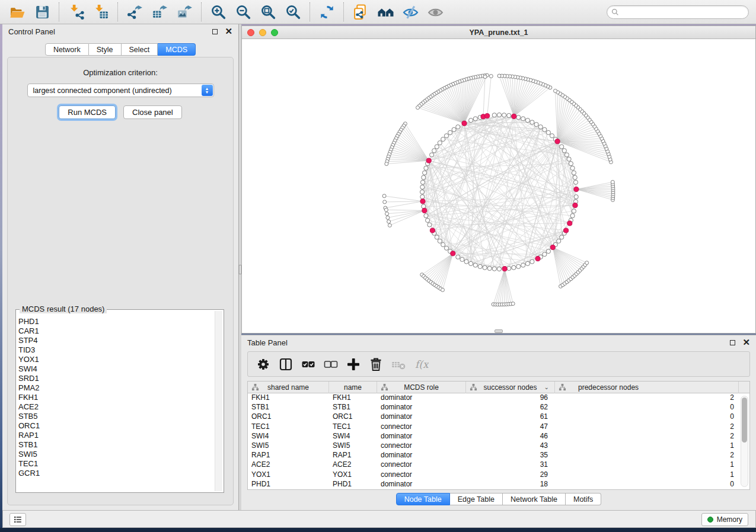  Describe the element at coordinates (385, 12) in the screenshot. I see `network-home-button` at that location.